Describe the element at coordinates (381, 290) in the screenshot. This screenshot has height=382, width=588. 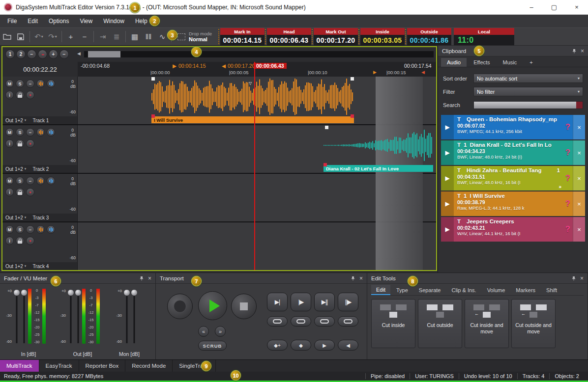
I see `tab-edit: Edit` at that location.